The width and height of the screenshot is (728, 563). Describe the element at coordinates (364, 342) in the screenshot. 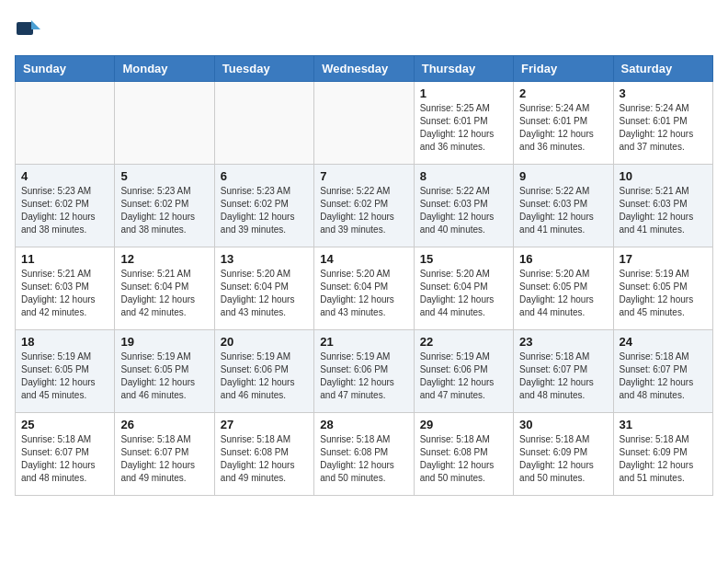

I see `day-number: 21` at that location.